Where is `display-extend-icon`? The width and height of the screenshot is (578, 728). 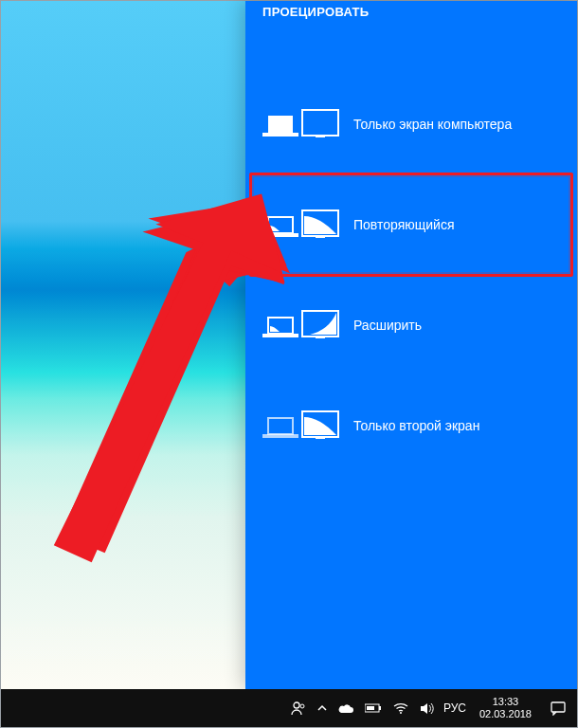
display-extend-icon is located at coordinates (301, 325).